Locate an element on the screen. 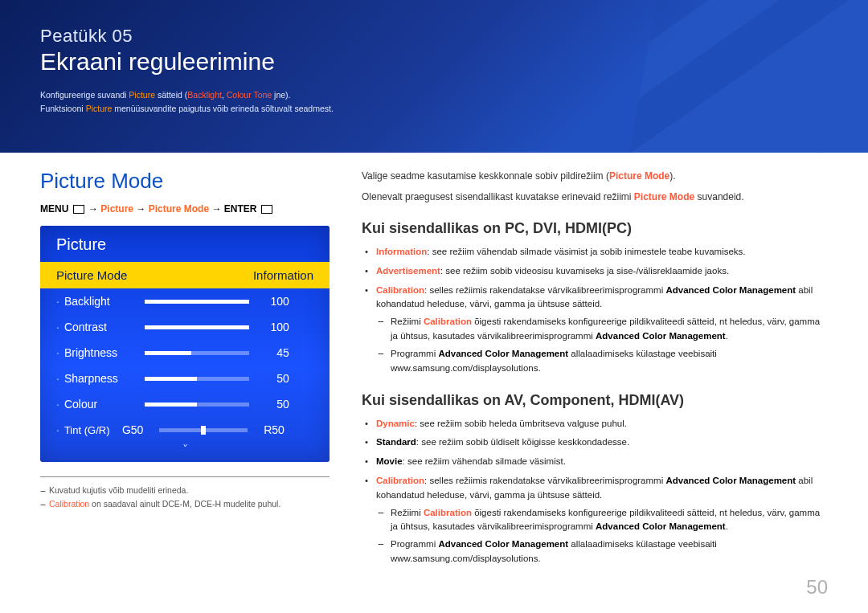 The width and height of the screenshot is (868, 613). osd-row-brightness: ·Brightness 45 is located at coordinates (185, 353).